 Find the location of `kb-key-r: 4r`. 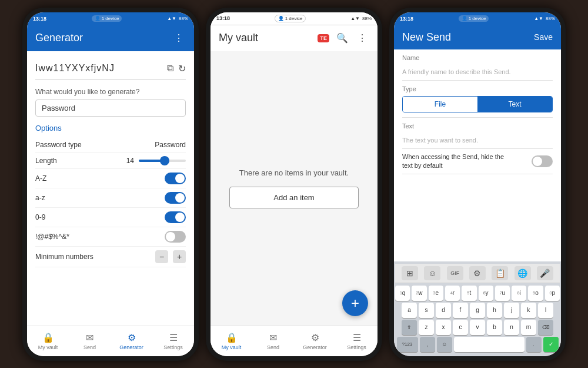

kb-key-r: 4r is located at coordinates (453, 293).